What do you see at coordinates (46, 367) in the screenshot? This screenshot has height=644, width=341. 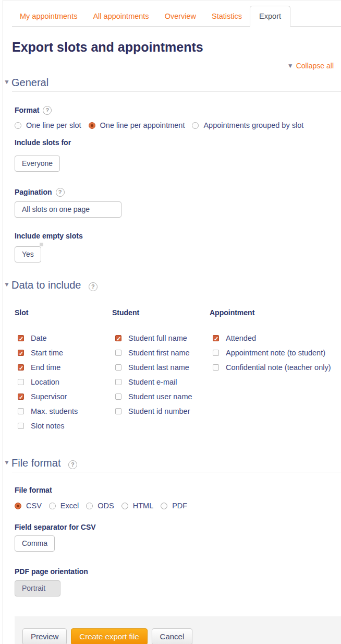 I see `checkbox-label: End time` at bounding box center [46, 367].